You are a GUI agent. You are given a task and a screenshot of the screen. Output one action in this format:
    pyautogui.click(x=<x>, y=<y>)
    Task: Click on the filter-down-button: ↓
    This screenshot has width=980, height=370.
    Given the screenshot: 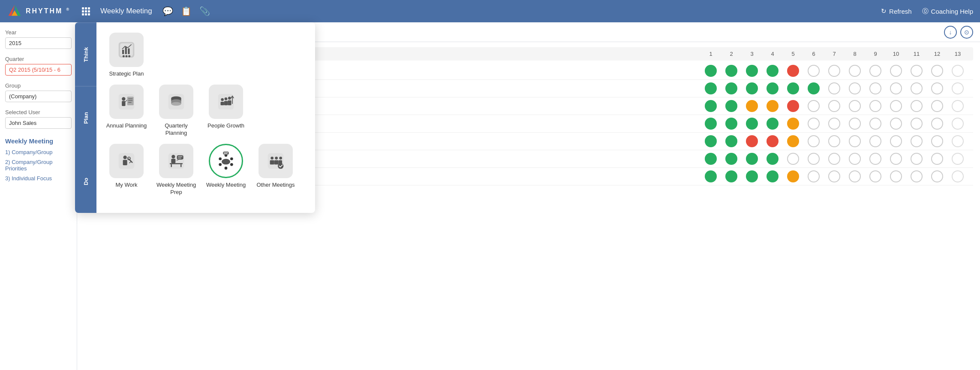 What is the action you would take?
    pyautogui.click(x=950, y=32)
    